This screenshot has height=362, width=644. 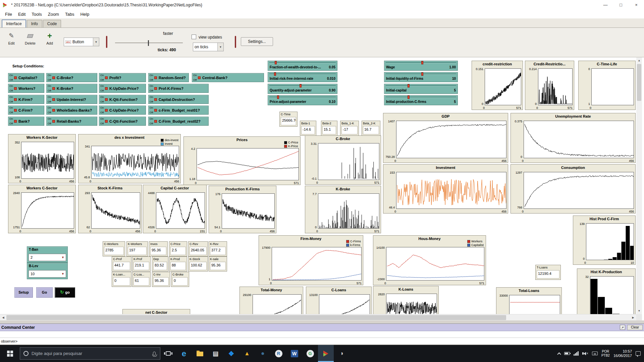 I want to click on minimize-button: —, so click(x=605, y=5).